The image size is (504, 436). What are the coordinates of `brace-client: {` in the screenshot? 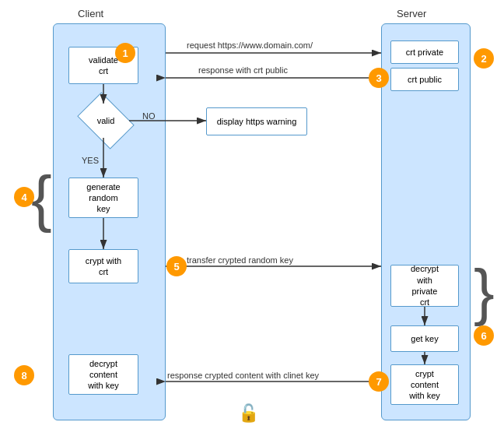 It's located at (42, 199).